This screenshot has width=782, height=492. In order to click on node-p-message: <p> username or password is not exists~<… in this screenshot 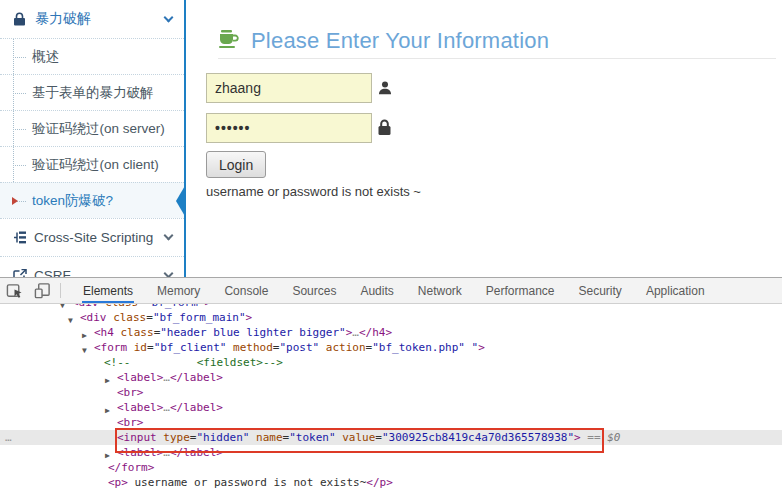, I will do `click(391, 482)`.